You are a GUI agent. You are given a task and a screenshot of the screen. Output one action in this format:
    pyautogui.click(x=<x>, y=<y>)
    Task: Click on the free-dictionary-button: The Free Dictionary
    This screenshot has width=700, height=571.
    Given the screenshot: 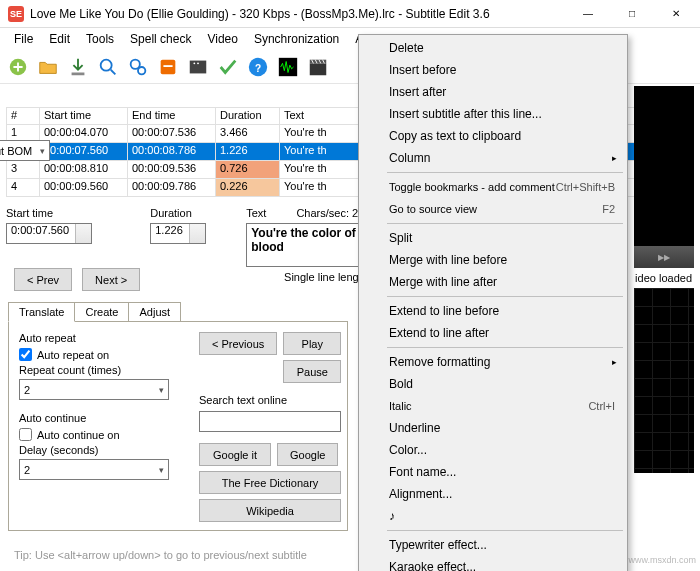 What is the action you would take?
    pyautogui.click(x=270, y=482)
    